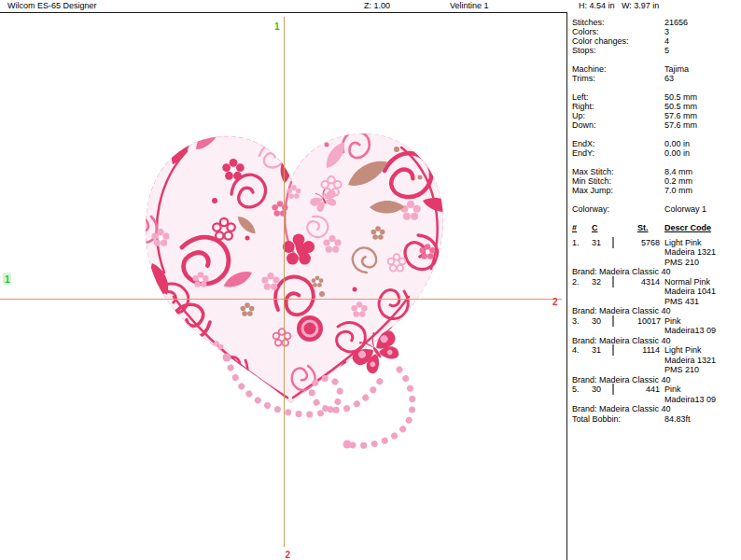  What do you see at coordinates (654, 209) in the screenshot?
I see `colorway-section: Colorway:Colorway 1` at bounding box center [654, 209].